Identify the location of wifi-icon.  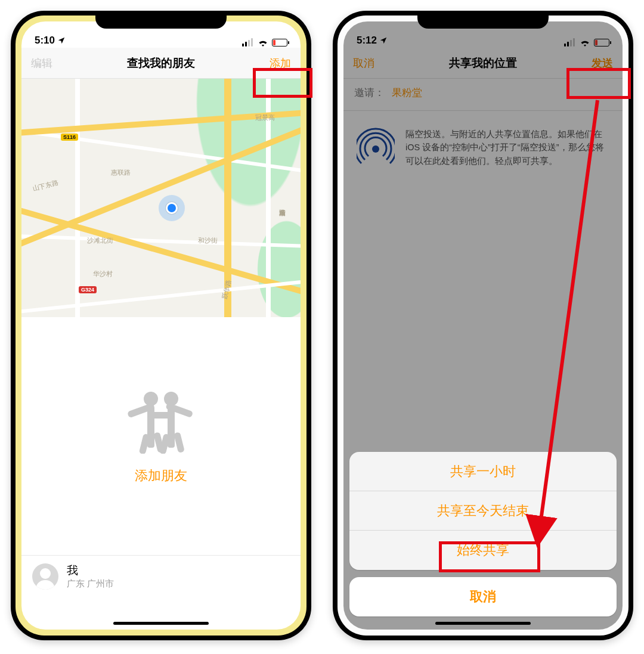
(263, 43).